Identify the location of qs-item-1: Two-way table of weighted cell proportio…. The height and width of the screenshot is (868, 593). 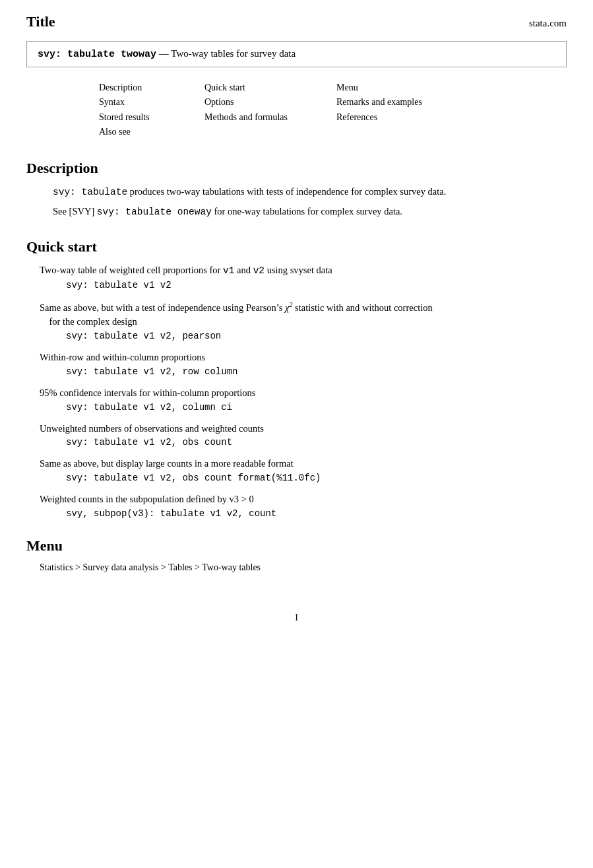
(297, 277).